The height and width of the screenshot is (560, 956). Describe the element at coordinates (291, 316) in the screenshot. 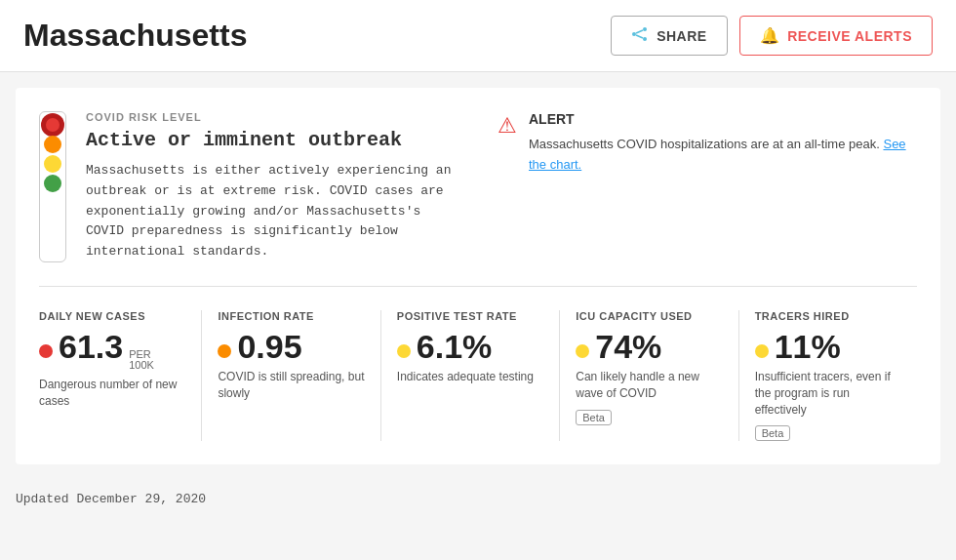

I see `metric-label-1: INFECTION RATE` at that location.